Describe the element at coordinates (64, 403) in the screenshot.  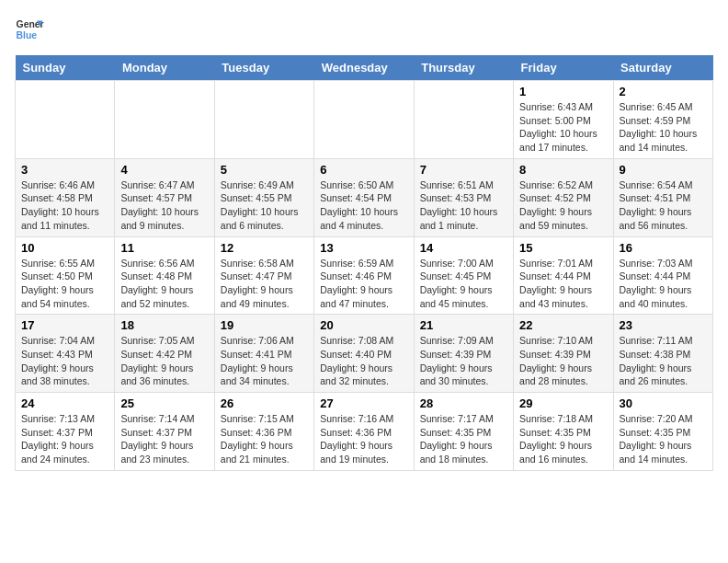
I see `day-number: 24` at that location.